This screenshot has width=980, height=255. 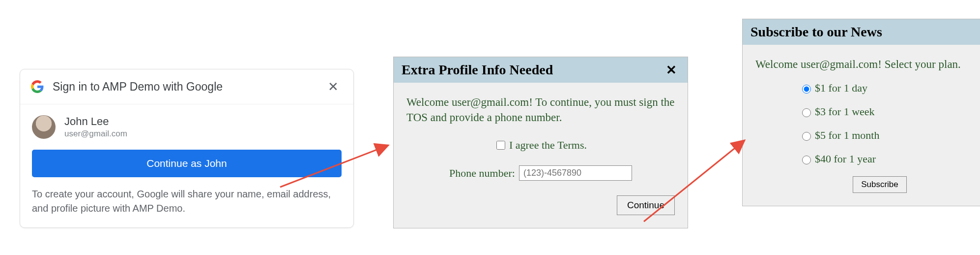 I want to click on subscribe-header: Subscribe to our News ✕, so click(x=861, y=32).